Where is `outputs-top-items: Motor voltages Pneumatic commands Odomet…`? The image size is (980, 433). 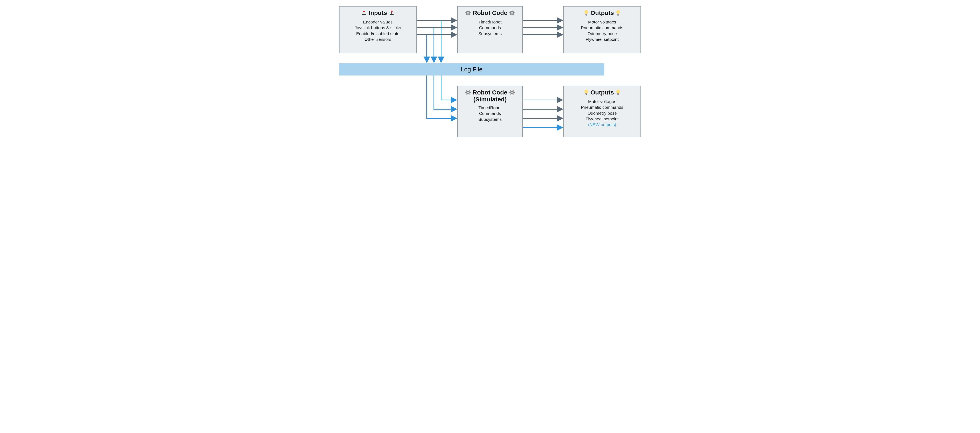
outputs-top-items: Motor voltages Pneumatic commands Odomet… is located at coordinates (602, 30).